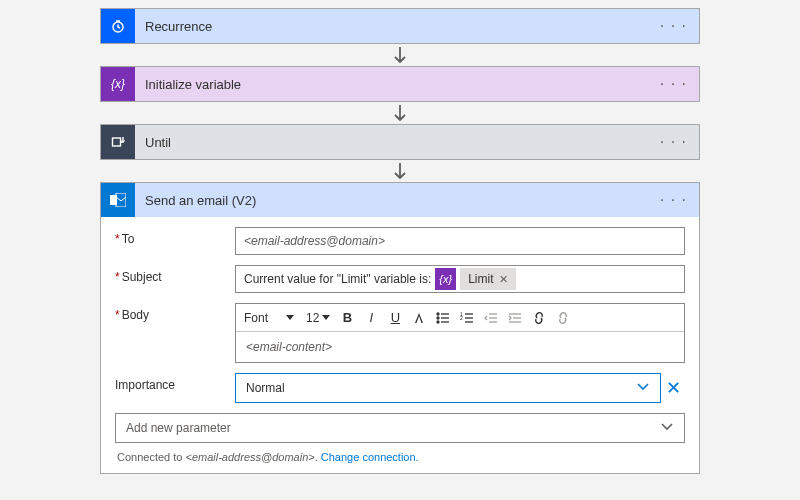 The image size is (800, 500). I want to click on email-title: Send an email (V2), so click(396, 200).